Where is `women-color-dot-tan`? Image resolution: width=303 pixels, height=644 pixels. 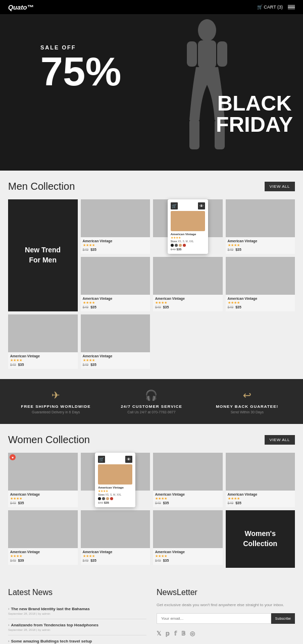
women-color-dot-tan is located at coordinates (108, 499).